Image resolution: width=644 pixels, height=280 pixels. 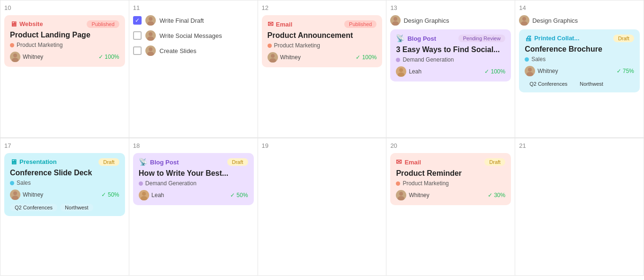 I want to click on card-header: ✉ Email Draft, so click(x=451, y=162).